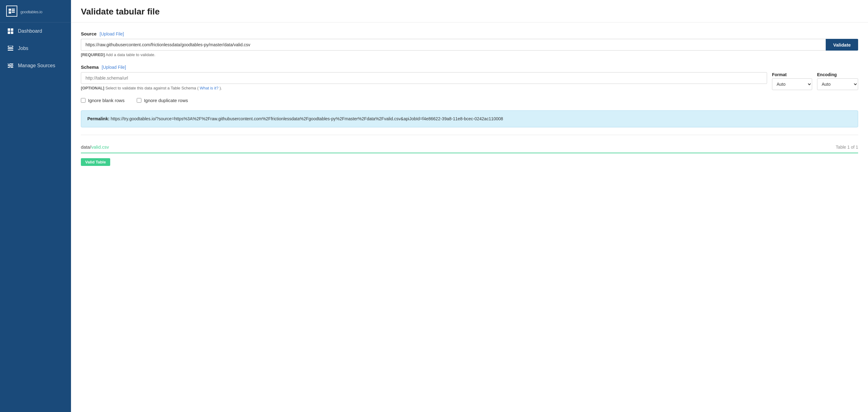 This screenshot has width=868, height=412. What do you see at coordinates (838, 84) in the screenshot?
I see `encoding-select: Auto UTF-8 UTF-16 ISO-8859-1` at bounding box center [838, 84].